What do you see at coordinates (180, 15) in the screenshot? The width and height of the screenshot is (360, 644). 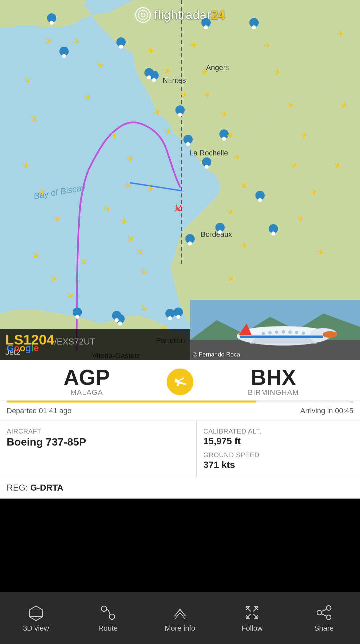 I see `app-header: flightradar24` at bounding box center [180, 15].